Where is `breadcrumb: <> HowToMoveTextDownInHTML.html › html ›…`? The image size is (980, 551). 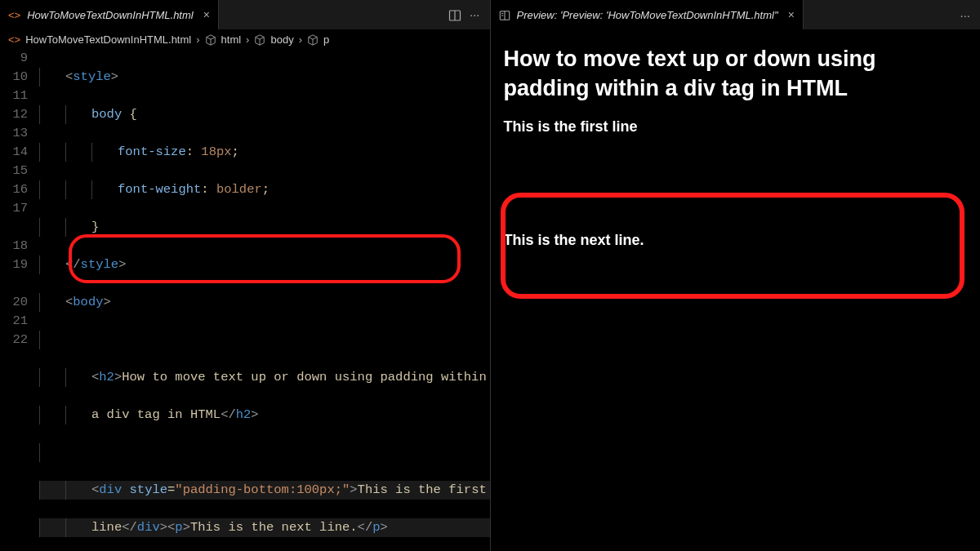 breadcrumb: <> HowToMoveTextDownInHTML.html › html ›… is located at coordinates (245, 39).